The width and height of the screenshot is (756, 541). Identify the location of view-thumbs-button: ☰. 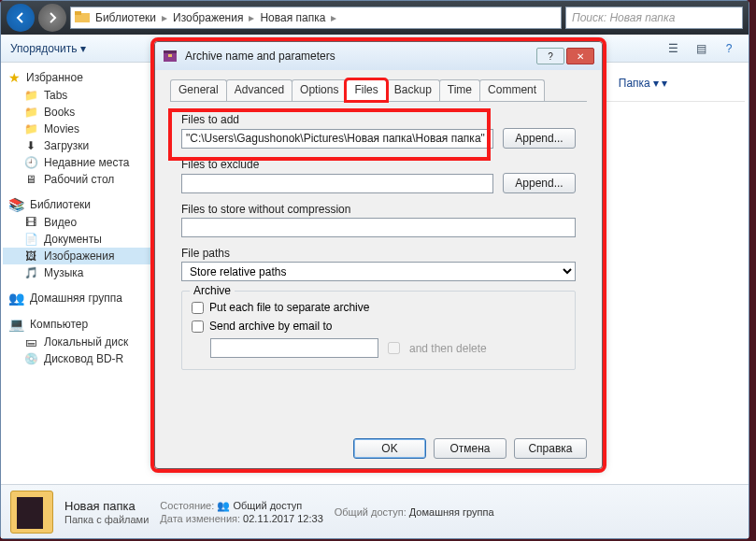
(673, 49).